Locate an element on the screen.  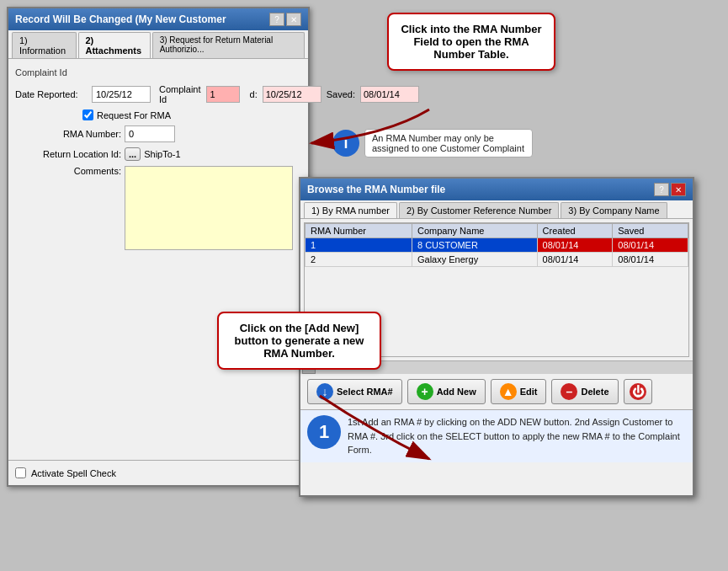
saved-label: Saved: is located at coordinates (341, 94).